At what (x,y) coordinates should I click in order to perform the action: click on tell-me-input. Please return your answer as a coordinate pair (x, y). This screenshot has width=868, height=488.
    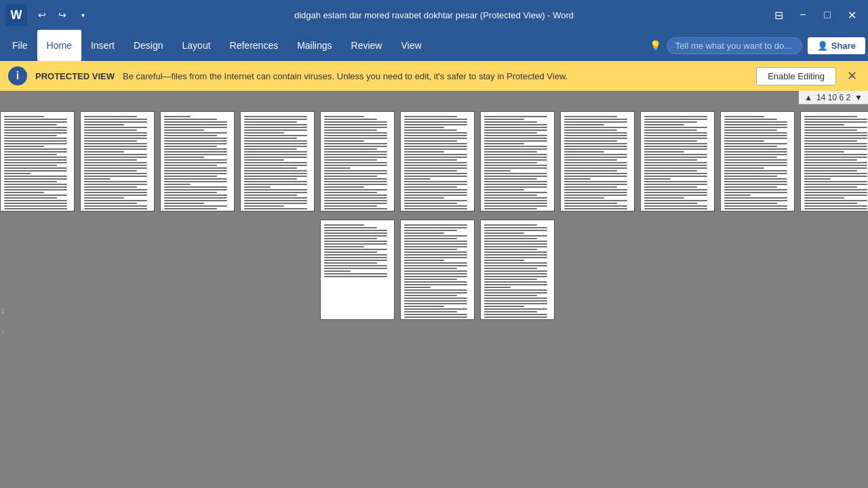
    Looking at the image, I should click on (734, 46).